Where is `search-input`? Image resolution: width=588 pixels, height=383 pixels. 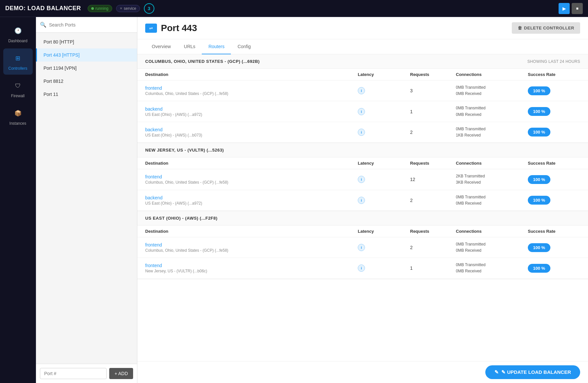 search-input is located at coordinates (91, 25).